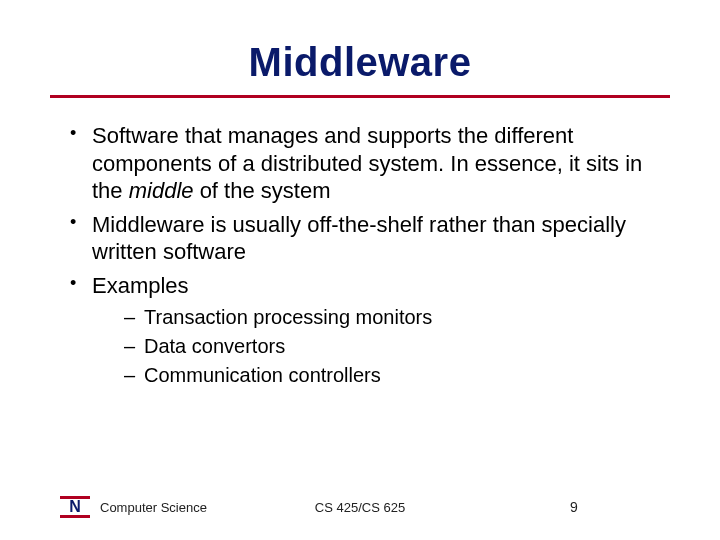 The width and height of the screenshot is (720, 540). What do you see at coordinates (360, 507) in the screenshot?
I see `slide-footer: N Computer Science CS 425/CS 625 9` at bounding box center [360, 507].